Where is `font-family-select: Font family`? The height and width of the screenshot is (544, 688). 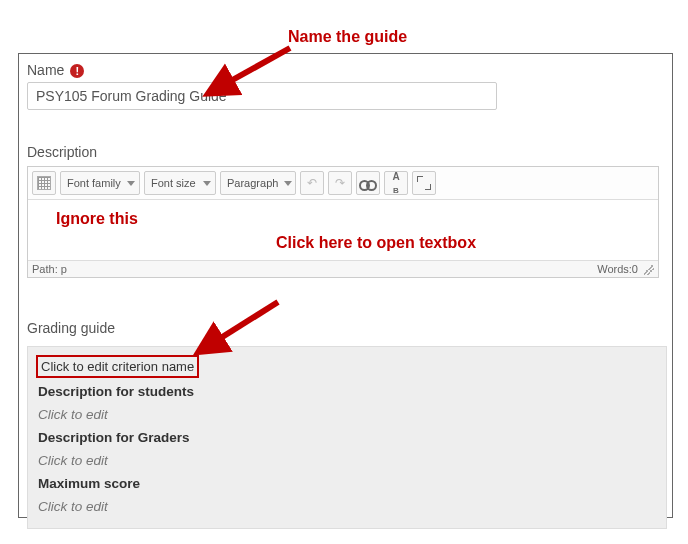
font-family-select: Font family is located at coordinates (100, 183).